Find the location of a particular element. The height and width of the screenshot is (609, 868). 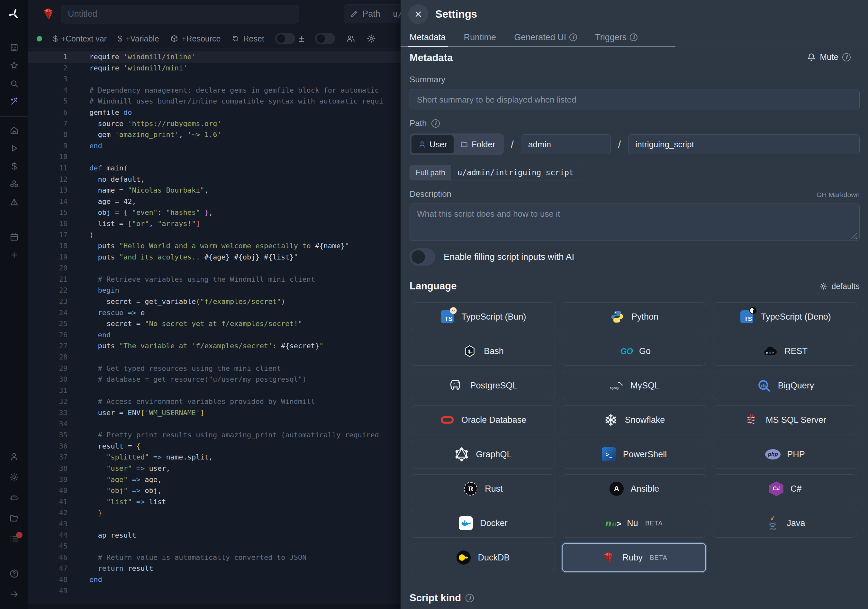

code-line: 32 # Access environment variables provid… is located at coordinates (215, 402).